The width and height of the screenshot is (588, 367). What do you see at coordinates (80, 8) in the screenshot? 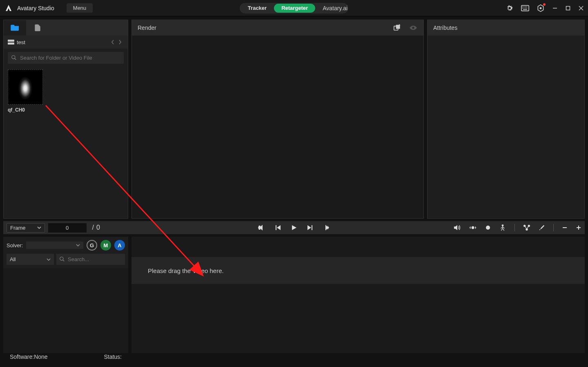
I see `menu-button: Menu` at bounding box center [80, 8].